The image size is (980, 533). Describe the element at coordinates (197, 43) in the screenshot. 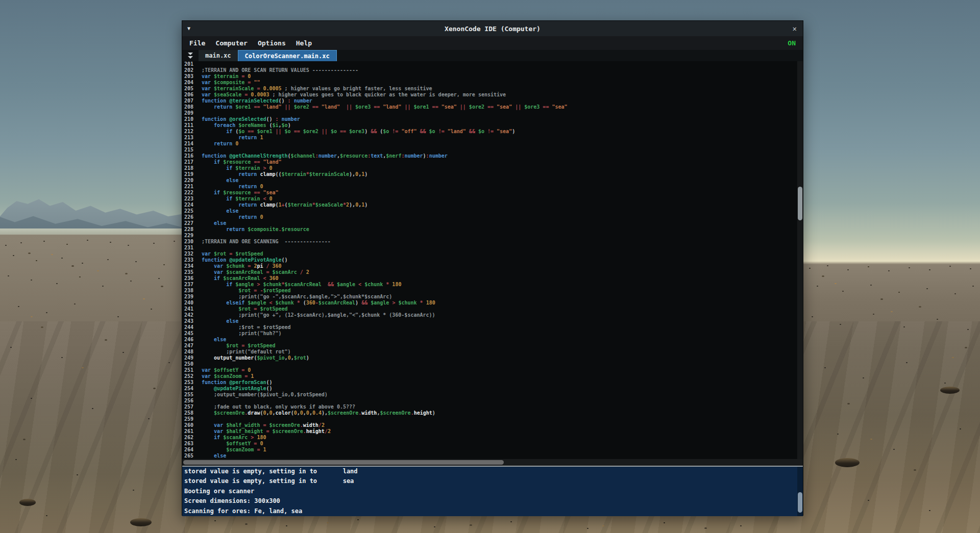

I see `menu-file: File` at that location.